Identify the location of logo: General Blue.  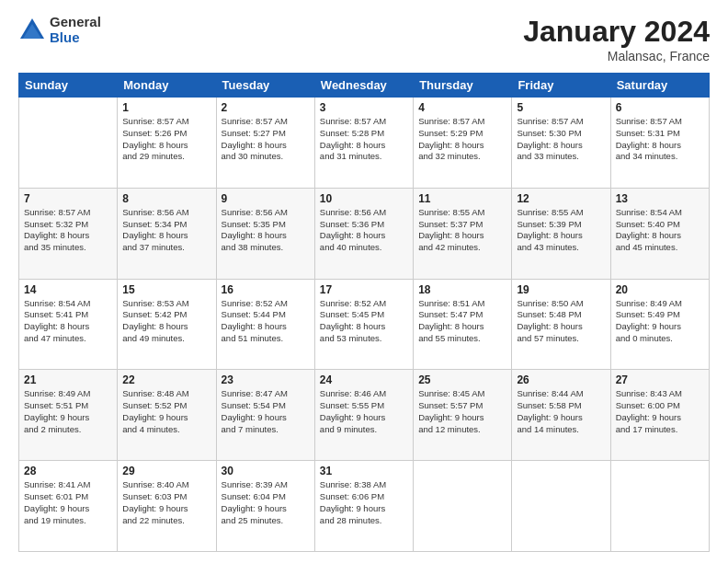
(60, 29).